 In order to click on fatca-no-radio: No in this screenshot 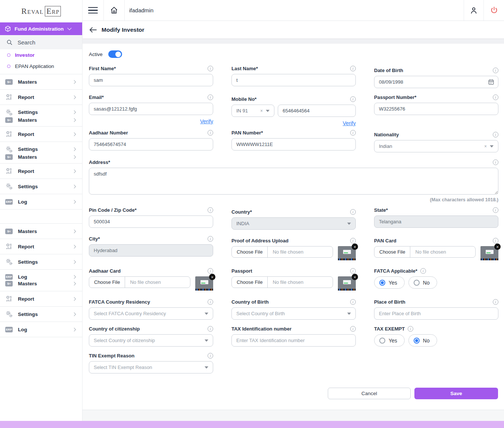, I will do `click(423, 282)`.